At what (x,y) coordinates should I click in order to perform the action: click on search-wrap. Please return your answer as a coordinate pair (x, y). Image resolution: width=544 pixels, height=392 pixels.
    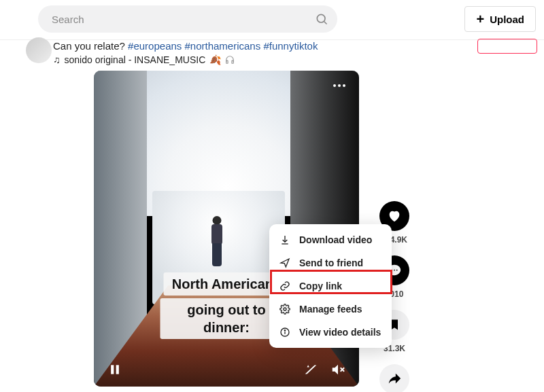
    Looking at the image, I should click on (188, 19).